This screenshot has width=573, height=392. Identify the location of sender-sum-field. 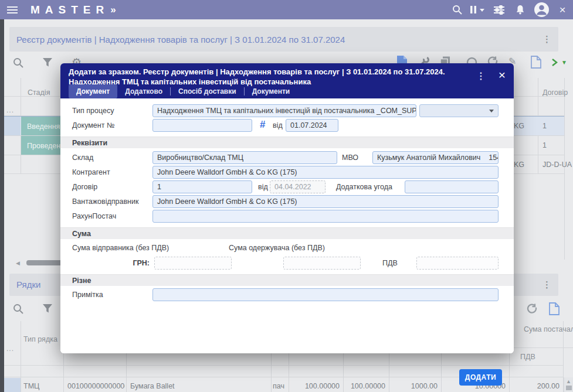
(193, 263).